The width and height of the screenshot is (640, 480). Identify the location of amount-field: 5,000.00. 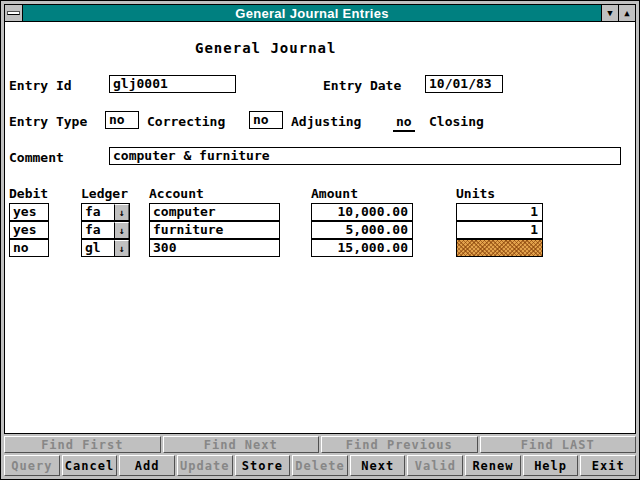
(362, 230).